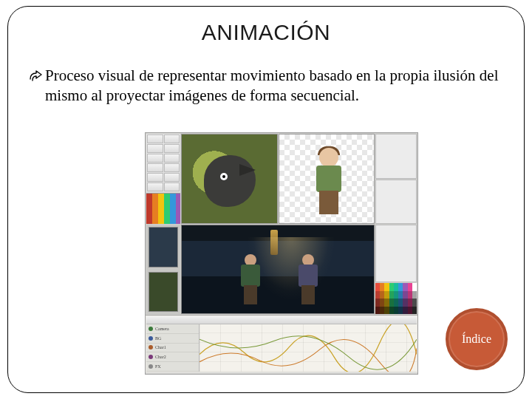  Describe the element at coordinates (173, 358) in the screenshot. I see `timeline-layer: Char2` at that location.